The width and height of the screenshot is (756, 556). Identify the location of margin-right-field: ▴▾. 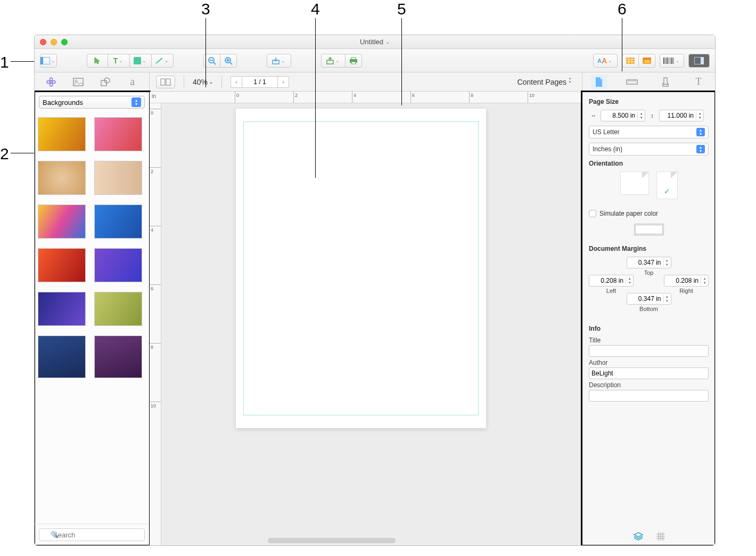
(686, 281).